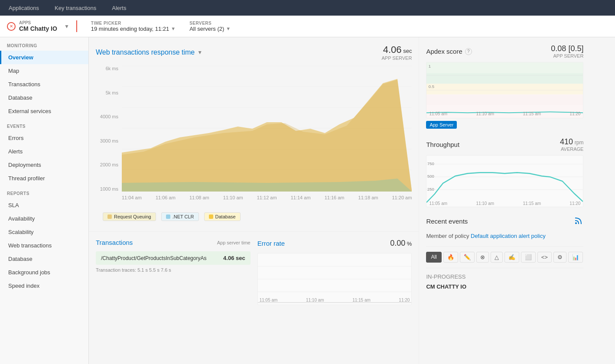 The width and height of the screenshot is (615, 364). I want to click on filter-cancel-button: ⊗, so click(483, 257).